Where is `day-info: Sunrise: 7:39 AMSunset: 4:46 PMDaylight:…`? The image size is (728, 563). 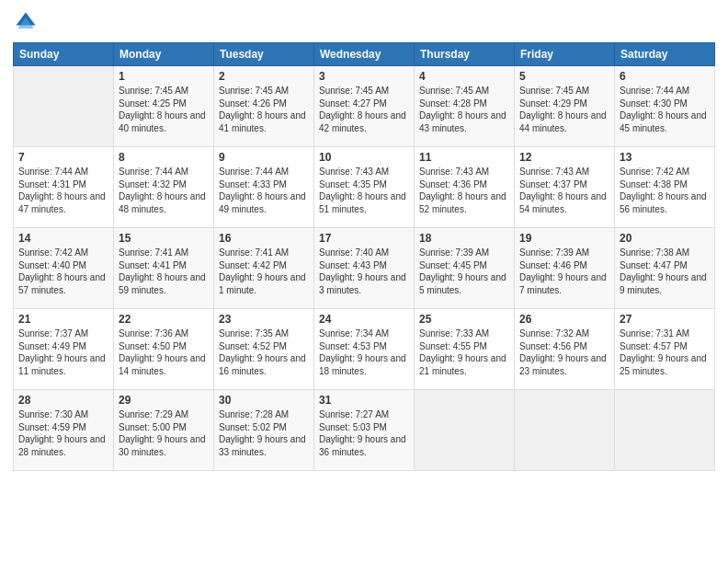
day-info: Sunrise: 7:39 AMSunset: 4:46 PMDaylight:… is located at coordinates (564, 271).